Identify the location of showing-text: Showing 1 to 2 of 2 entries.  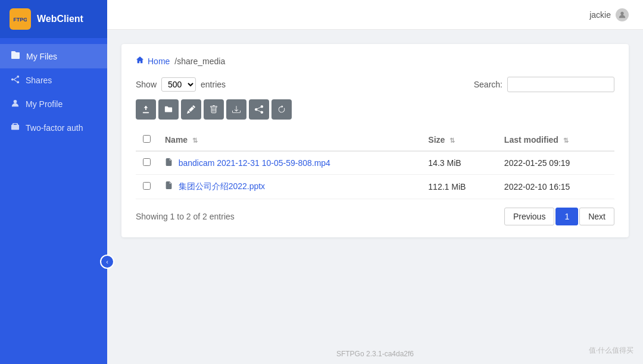
(185, 216).